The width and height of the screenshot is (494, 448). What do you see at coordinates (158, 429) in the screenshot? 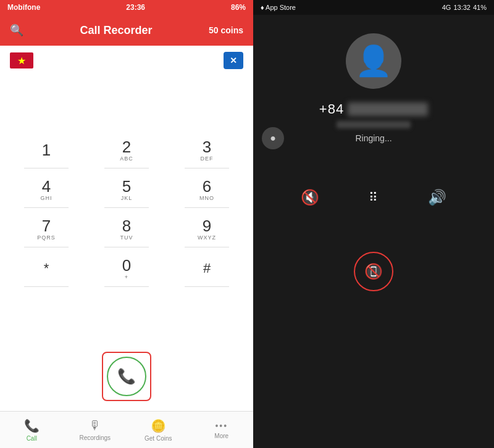
I see `tab-get-coins: 🪙 Get Coins` at bounding box center [158, 429].